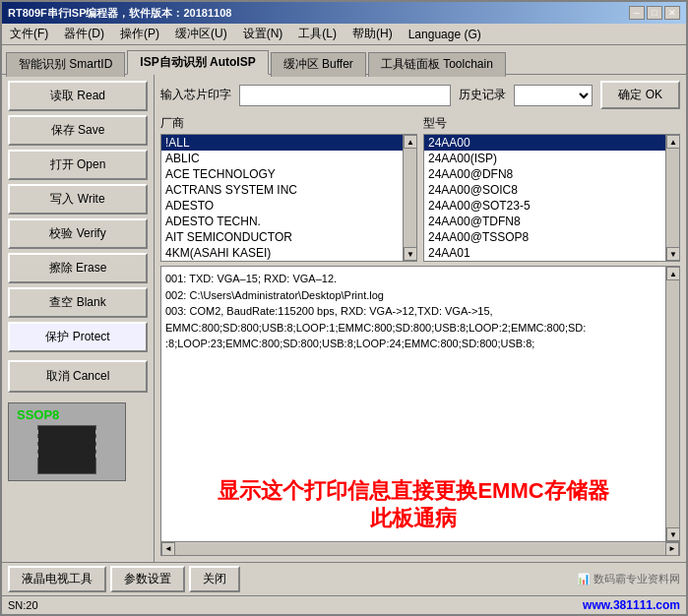  Describe the element at coordinates (140, 33) in the screenshot. I see `menu-item: 操作(P)` at that location.